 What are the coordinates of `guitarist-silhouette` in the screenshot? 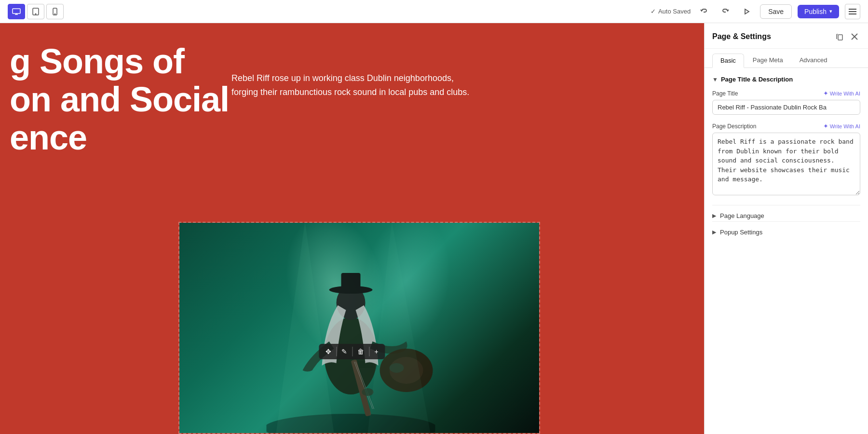 It's located at (351, 328).